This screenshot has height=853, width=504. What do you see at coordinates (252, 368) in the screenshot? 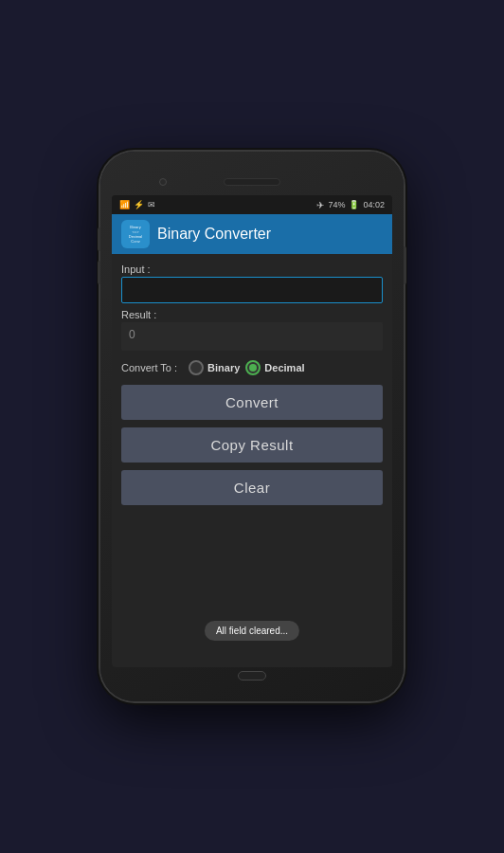
I see `convert-to-row: Convert To : Binary Decimal` at bounding box center [252, 368].